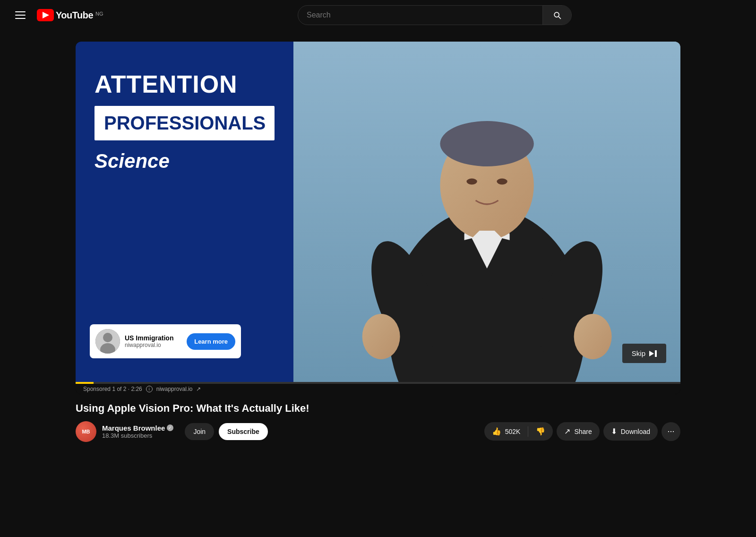 This screenshot has width=756, height=537. What do you see at coordinates (108, 341) in the screenshot?
I see `sponsor-avatar` at bounding box center [108, 341].